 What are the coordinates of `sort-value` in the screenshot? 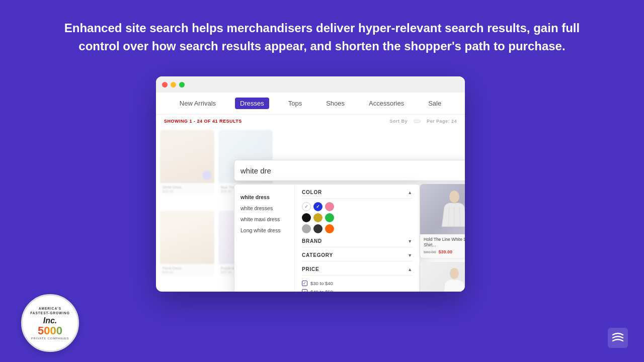 It's located at (417, 121).